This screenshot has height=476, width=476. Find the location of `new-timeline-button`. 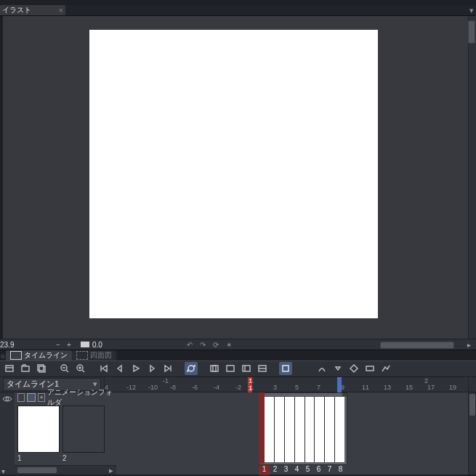

new-timeline-button is located at coordinates (9, 368).